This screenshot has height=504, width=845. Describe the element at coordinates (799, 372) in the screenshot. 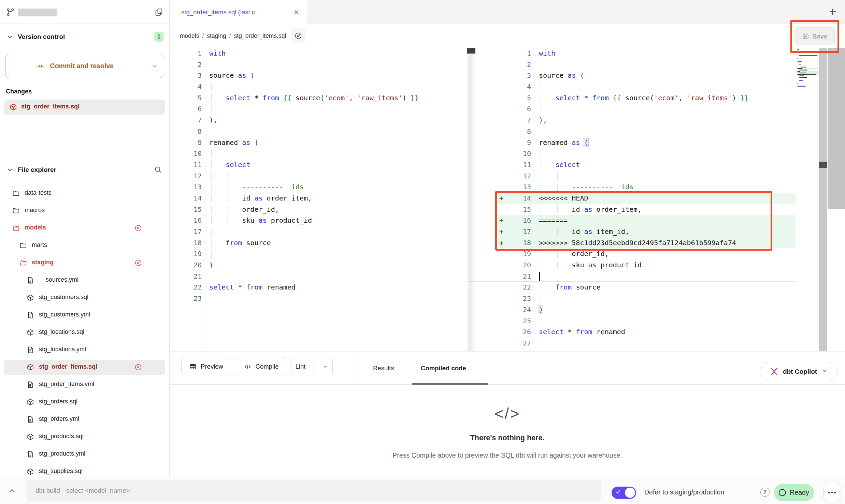

I see `dbt-copilot-button: dbt Copilot` at that location.